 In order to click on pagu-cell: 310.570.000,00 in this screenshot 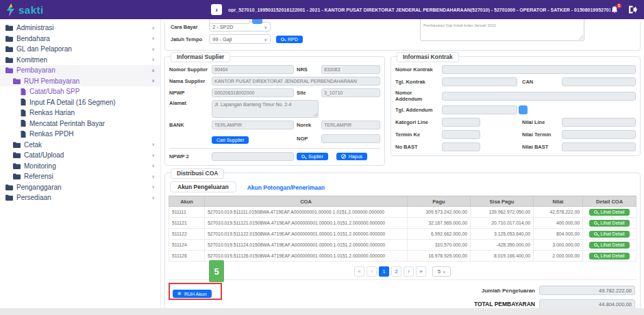, I will do `click(439, 245)`.